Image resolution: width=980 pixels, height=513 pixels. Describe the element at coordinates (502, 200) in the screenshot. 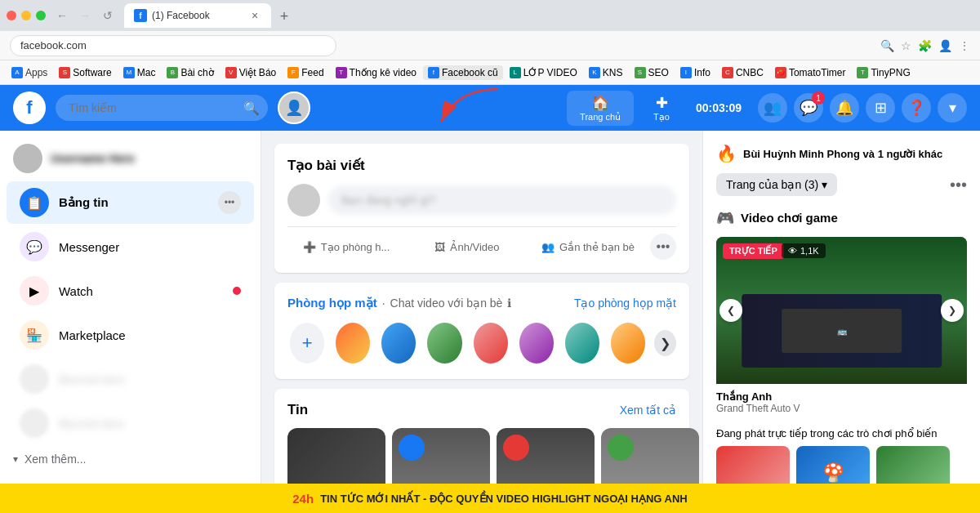

I see `post-input-box: Bạn đang nghĩ gì?` at that location.